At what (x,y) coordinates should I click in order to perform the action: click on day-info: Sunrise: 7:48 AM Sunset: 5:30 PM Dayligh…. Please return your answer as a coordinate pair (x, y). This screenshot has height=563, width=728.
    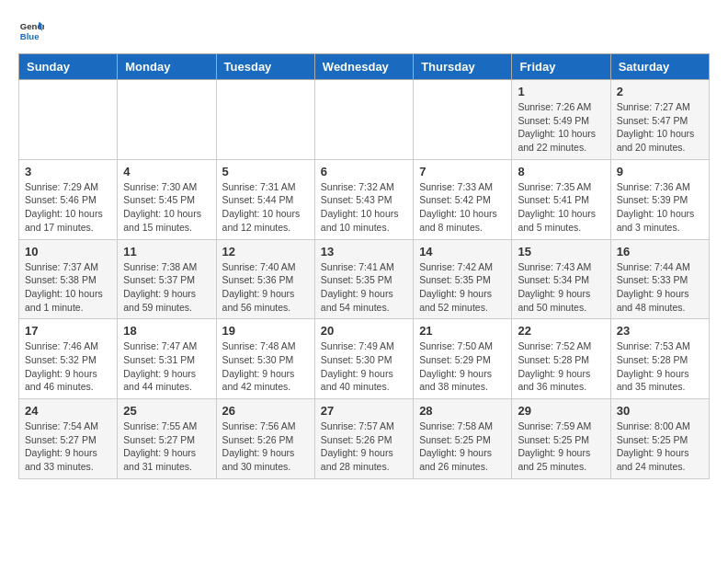
    Looking at the image, I should click on (266, 366).